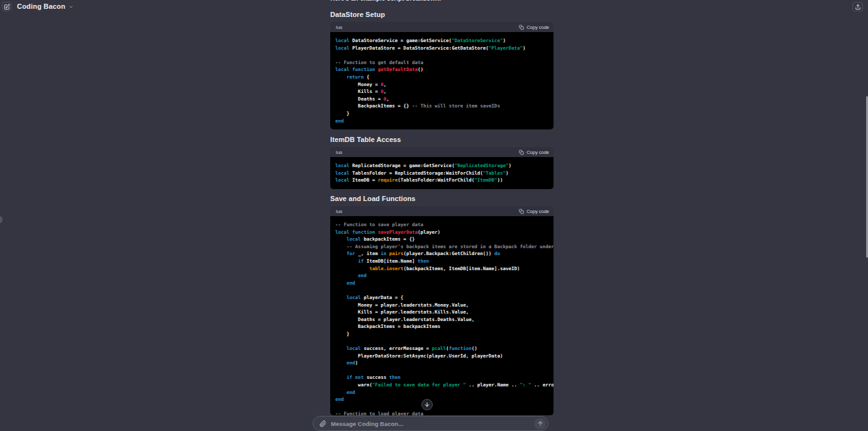 This screenshot has height=431, width=868. What do you see at coordinates (444, 413) in the screenshot?
I see `code-line: -- Function to load player data` at bounding box center [444, 413].